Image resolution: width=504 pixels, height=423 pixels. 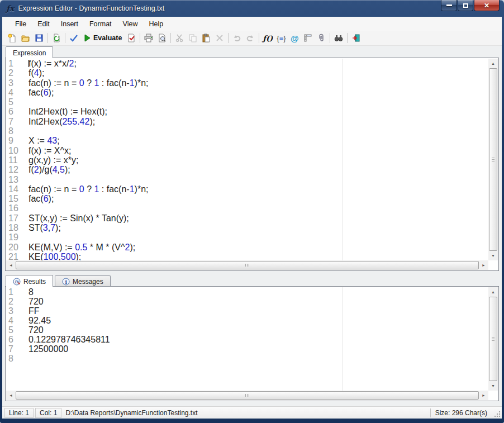 What do you see at coordinates (247, 160) in the screenshot?
I see `editor-line: 11g(x,y) := x*y;` at bounding box center [247, 160].